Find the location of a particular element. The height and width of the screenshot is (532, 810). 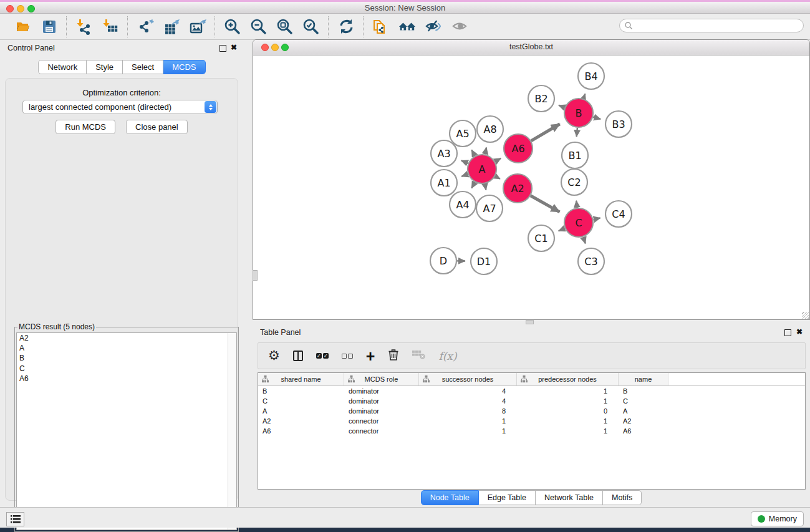

graph-edge-A-A1 is located at coordinates (465, 175).